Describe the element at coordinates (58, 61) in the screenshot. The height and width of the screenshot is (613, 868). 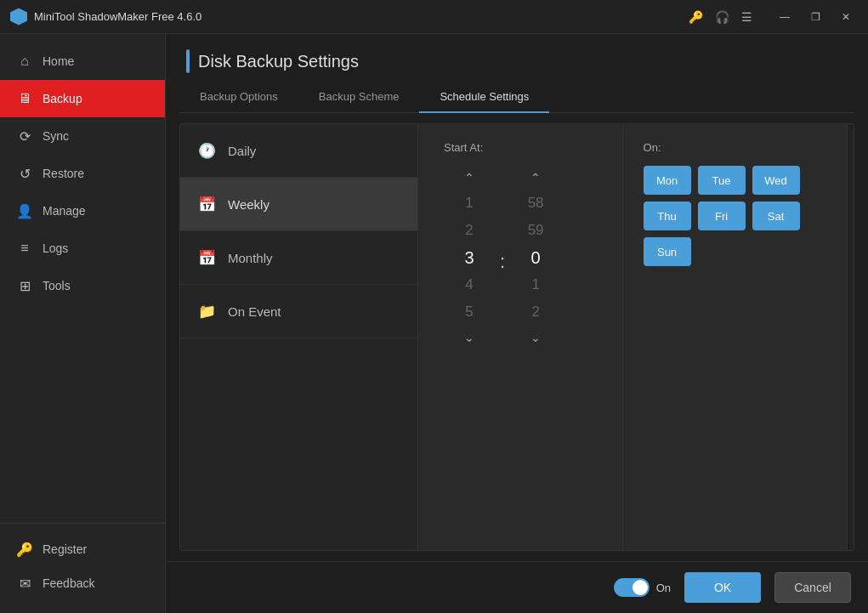
I see `sidebar-label-home: Home` at that location.